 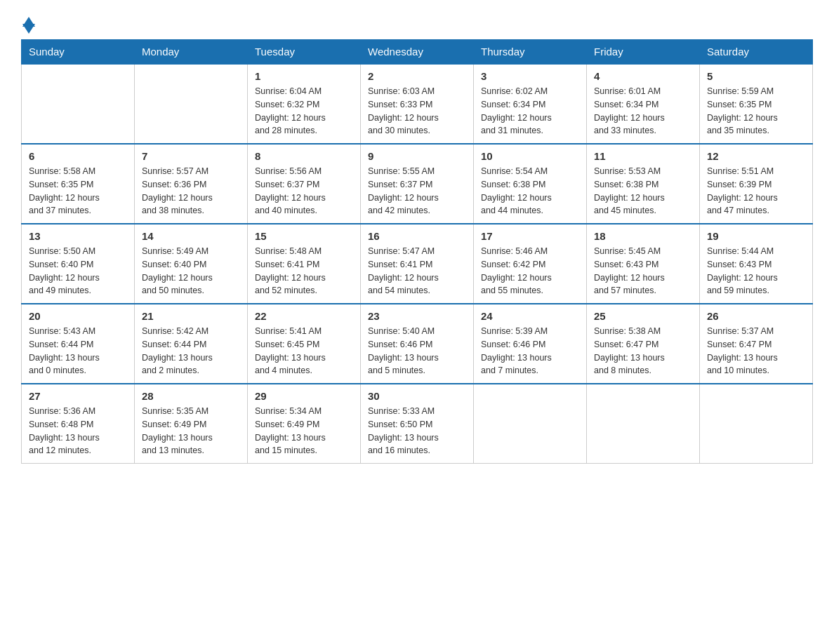 I want to click on calendar-cell: 13Sunrise: 5:50 AM Sunset: 6:40 PM Dayli…, so click(x=79, y=264).